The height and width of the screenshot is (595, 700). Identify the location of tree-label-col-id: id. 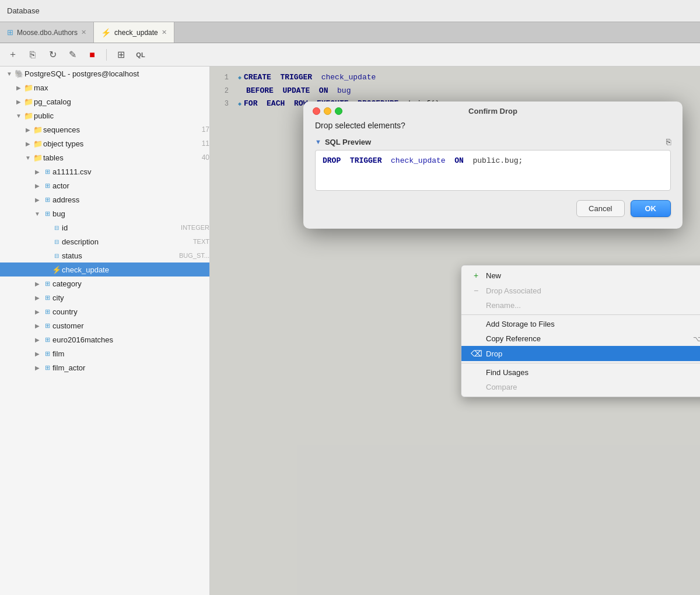
(120, 228).